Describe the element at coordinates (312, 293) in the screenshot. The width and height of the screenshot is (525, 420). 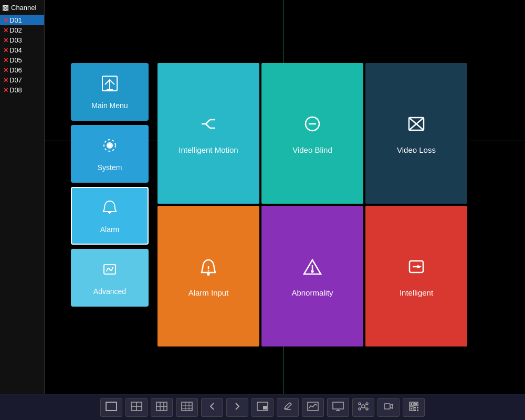
I see `abnormality-label: Abnormality` at that location.